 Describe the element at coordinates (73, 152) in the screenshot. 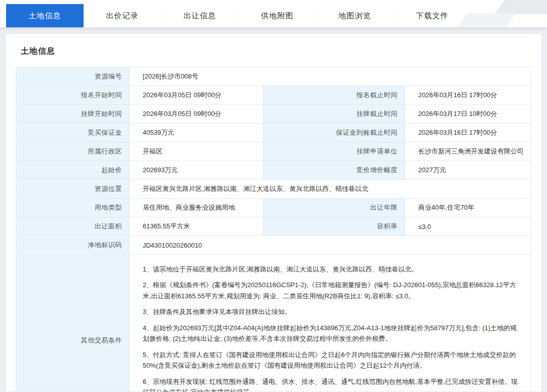

I see `field-label: 所属行政区` at that location.